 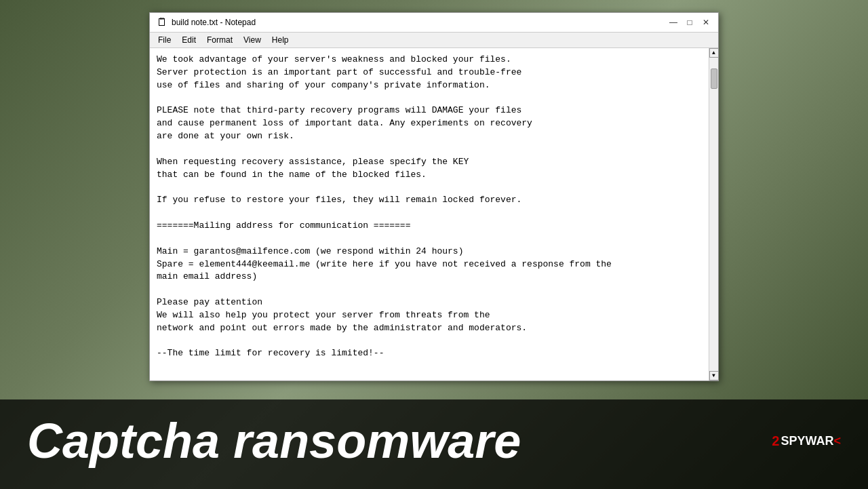 I want to click on menu-edit: Edit, so click(x=189, y=40).